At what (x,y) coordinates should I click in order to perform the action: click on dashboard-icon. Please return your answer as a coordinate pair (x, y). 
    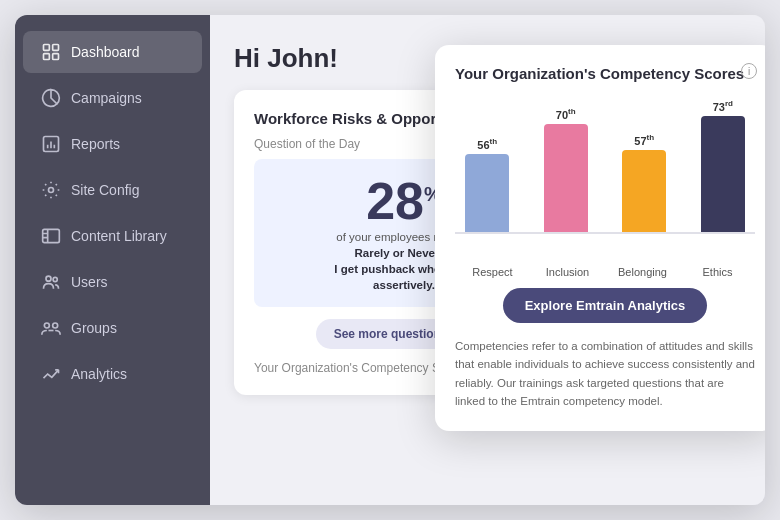
    Looking at the image, I should click on (51, 52).